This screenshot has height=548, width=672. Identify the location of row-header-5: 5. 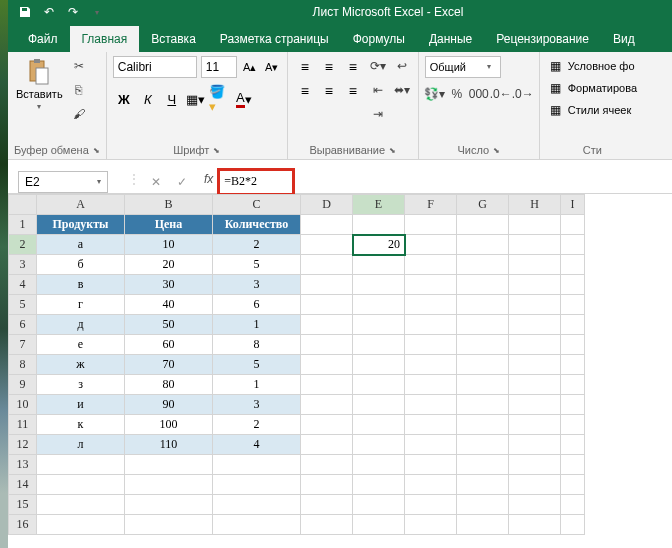
(23, 305).